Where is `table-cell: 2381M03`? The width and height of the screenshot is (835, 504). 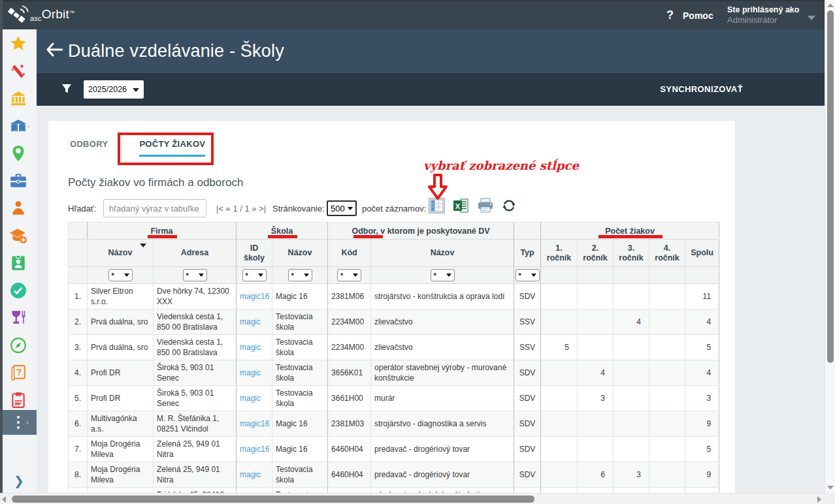 table-cell: 2381M03 is located at coordinates (350, 424).